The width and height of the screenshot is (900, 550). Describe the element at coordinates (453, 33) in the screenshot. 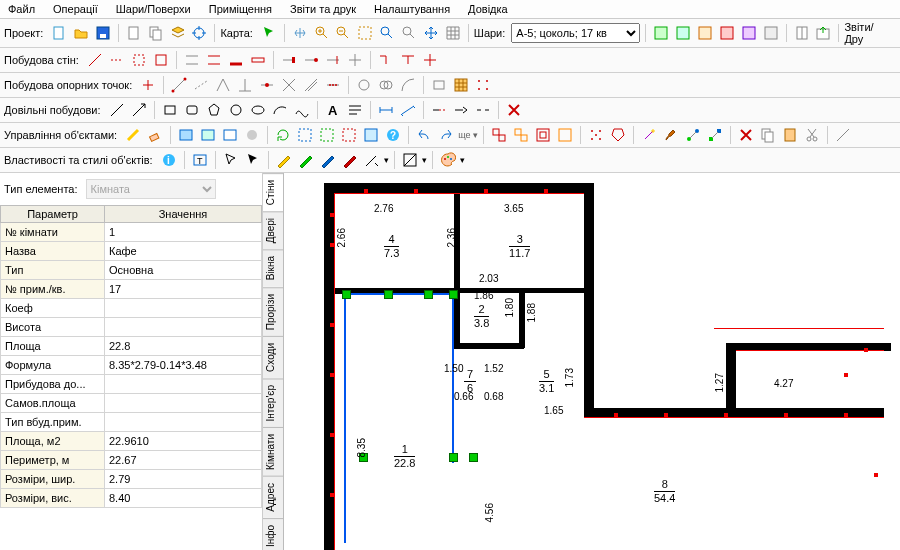

I see `grid-icon` at that location.